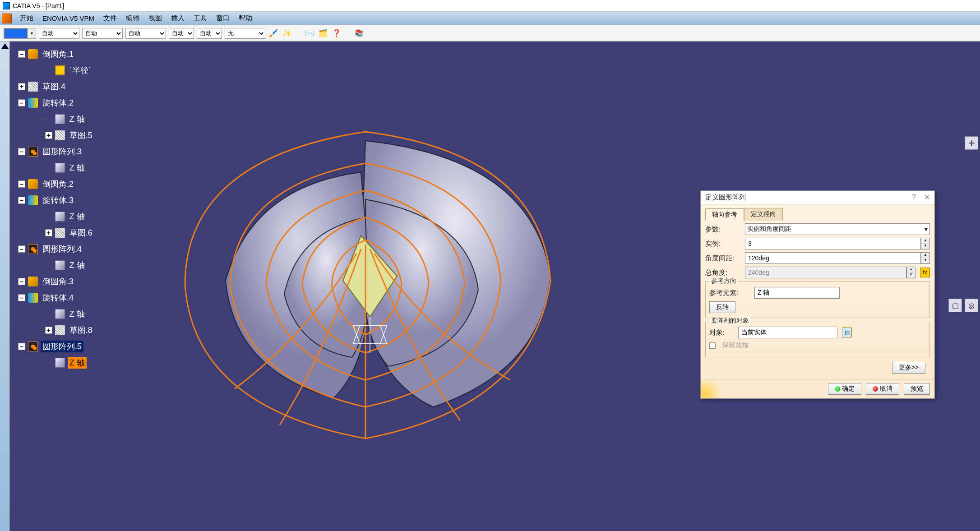 Image resolution: width=980 pixels, height=531 pixels. Describe the element at coordinates (5, 46) in the screenshot. I see `up-triangle-icon` at that location.